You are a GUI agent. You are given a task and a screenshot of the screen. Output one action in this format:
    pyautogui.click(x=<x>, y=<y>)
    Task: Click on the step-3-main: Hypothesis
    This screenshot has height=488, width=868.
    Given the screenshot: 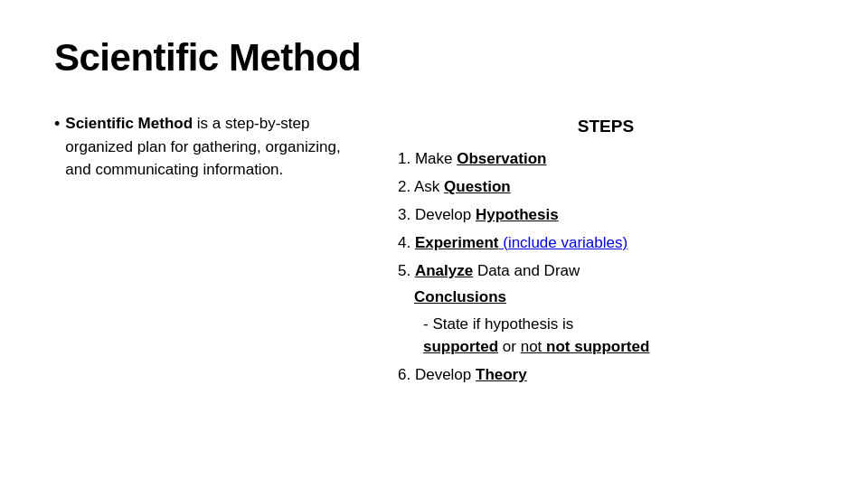 What is the action you would take?
    pyautogui.click(x=517, y=215)
    